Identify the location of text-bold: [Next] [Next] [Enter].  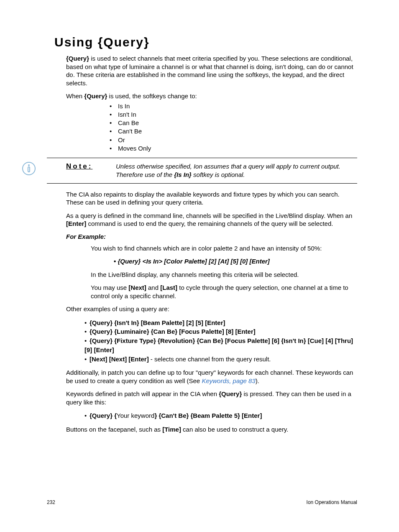
(119, 359).